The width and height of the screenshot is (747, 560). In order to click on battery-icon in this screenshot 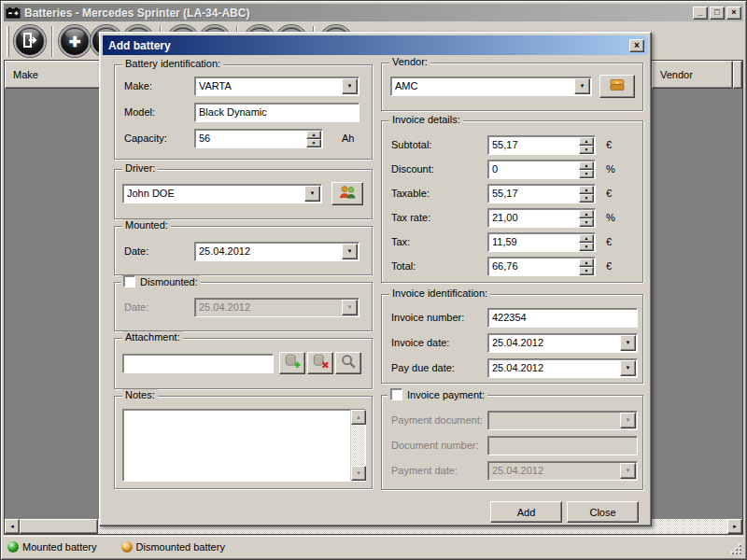, I will do `click(13, 13)`.